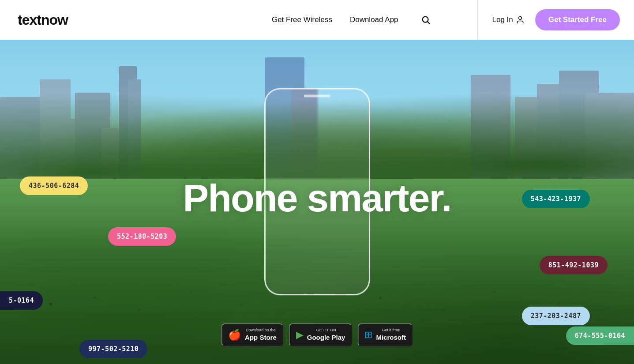 Image resolution: width=634 pixels, height=364 pixels. I want to click on apple-store-badge: 🍎 Download on the App Store, so click(252, 335).